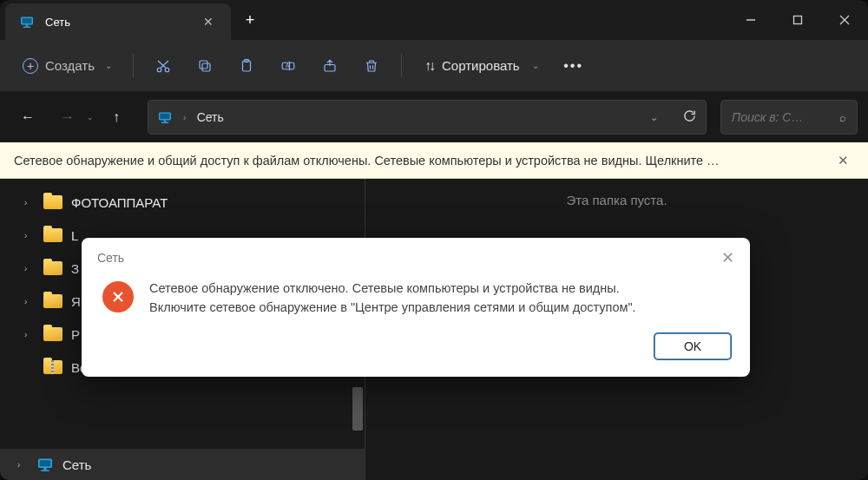  Describe the element at coordinates (116, 117) in the screenshot. I see `up-button: ↑` at that location.